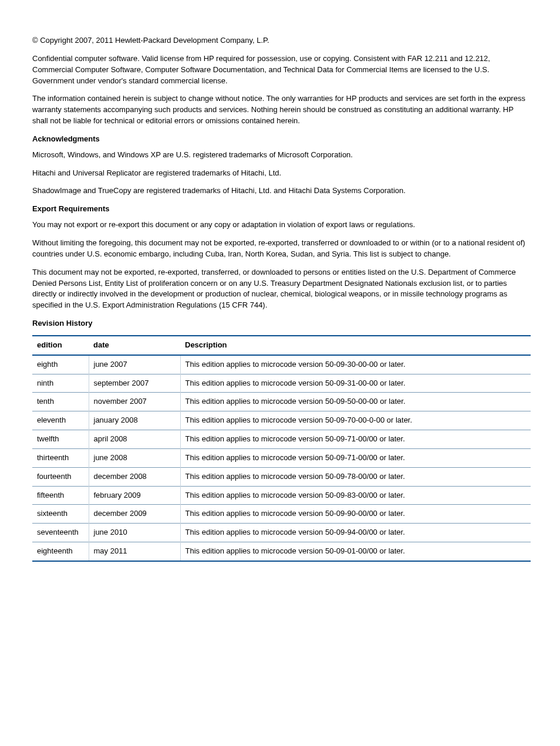 The width and height of the screenshot is (560, 746). What do you see at coordinates (282, 402) in the screenshot?
I see `table-row: tenthnovember 2007This edition applies t…` at bounding box center [282, 402].